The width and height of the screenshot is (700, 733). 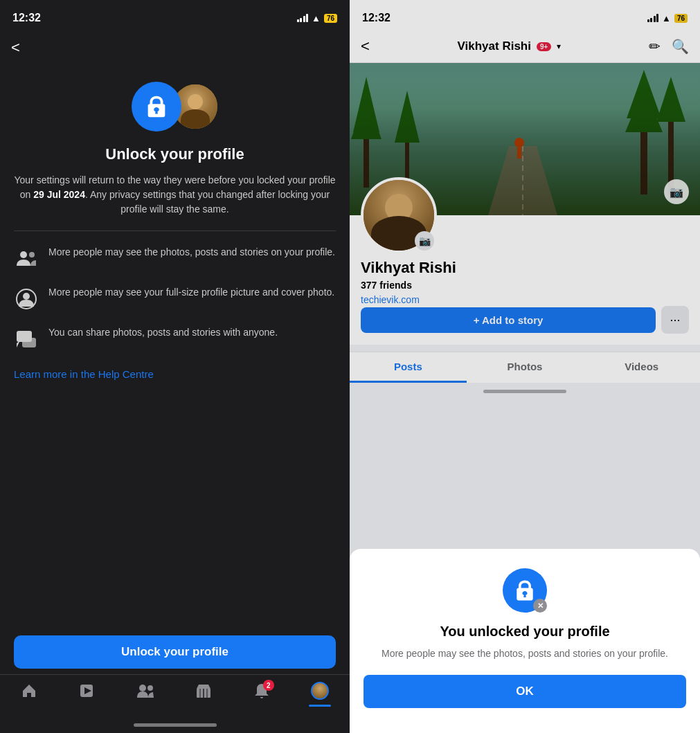 What do you see at coordinates (191, 292) in the screenshot?
I see `feature-text-2: More people may see your full-size profi…` at bounding box center [191, 292].